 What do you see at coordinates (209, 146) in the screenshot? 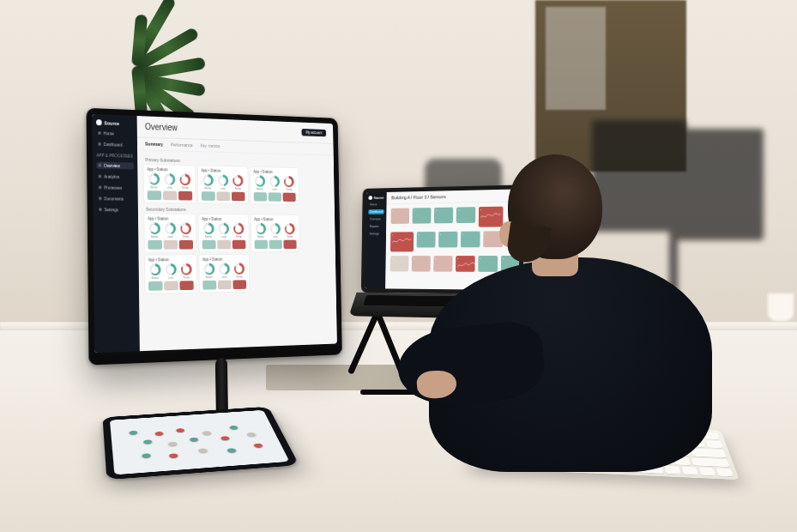
I see `tab-metrics: Key metrics` at bounding box center [209, 146].